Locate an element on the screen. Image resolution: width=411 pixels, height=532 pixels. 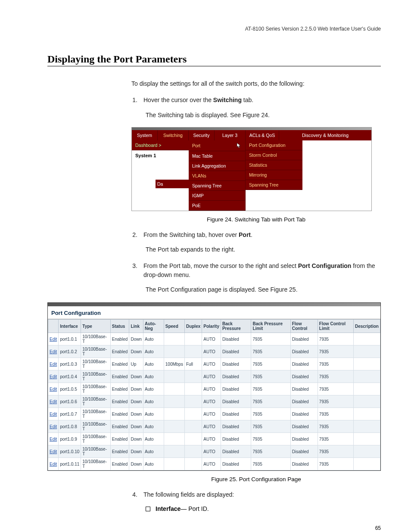
menu-item-vlans: VLANs is located at coordinates (217, 176).